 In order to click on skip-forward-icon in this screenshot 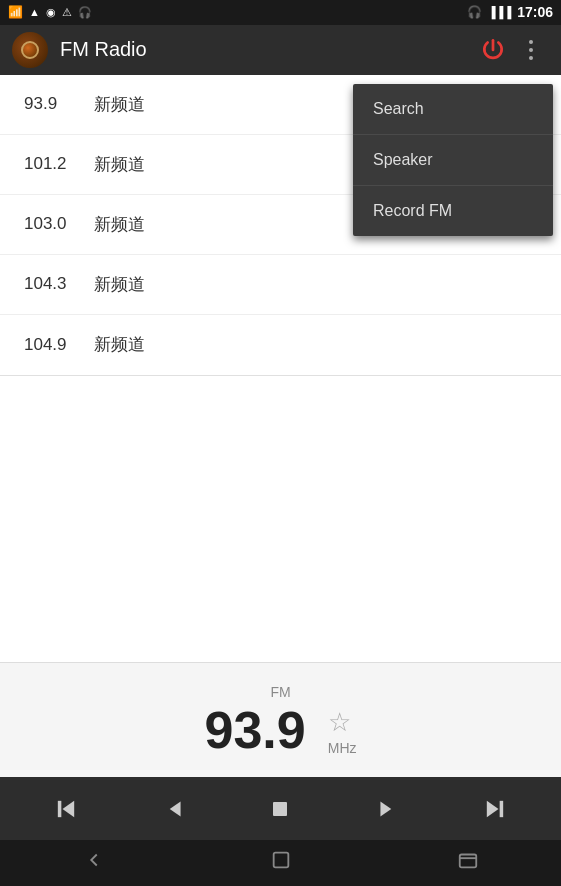, I will do `click(495, 809)`.